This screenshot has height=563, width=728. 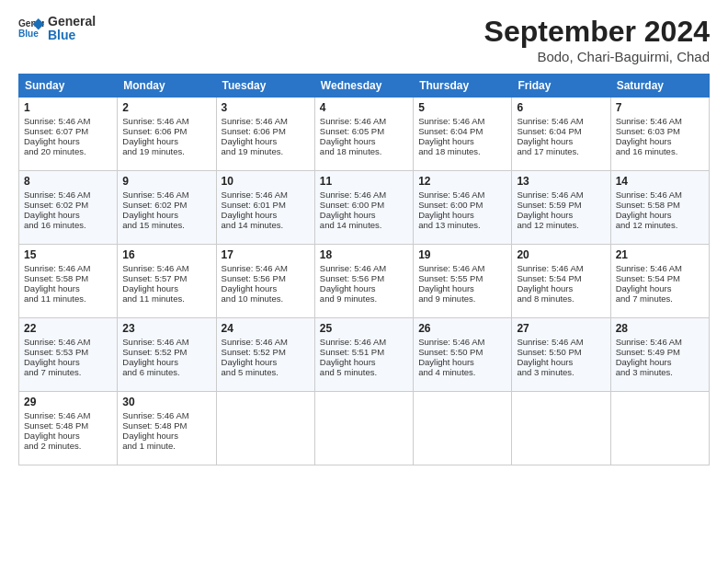 What do you see at coordinates (352, 351) in the screenshot?
I see `sunset-label: Sunset: 5:51 PM` at bounding box center [352, 351].